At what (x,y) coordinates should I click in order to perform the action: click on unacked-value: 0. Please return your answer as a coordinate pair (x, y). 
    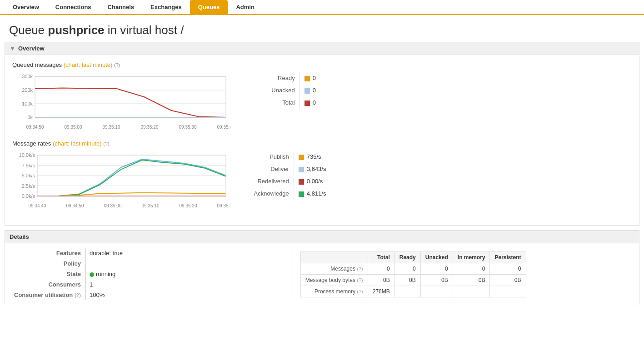
    Looking at the image, I should click on (315, 90).